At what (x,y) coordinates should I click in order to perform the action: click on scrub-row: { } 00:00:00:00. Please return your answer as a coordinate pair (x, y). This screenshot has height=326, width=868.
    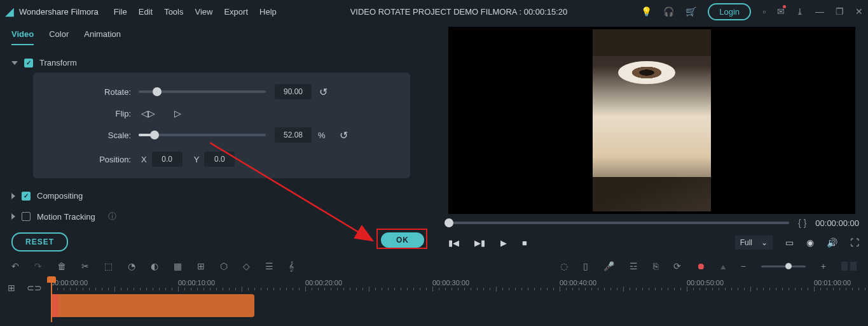
    Looking at the image, I should click on (652, 223).